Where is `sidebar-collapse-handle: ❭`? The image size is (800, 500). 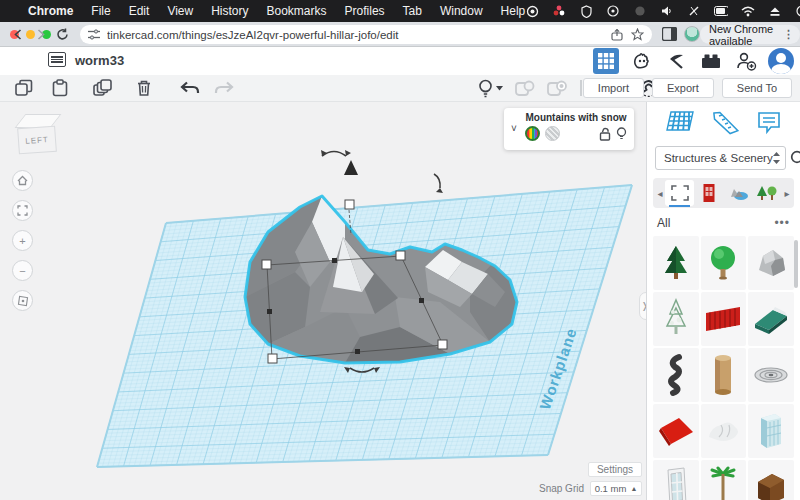
sidebar-collapse-handle: ❭ is located at coordinates (642, 306).